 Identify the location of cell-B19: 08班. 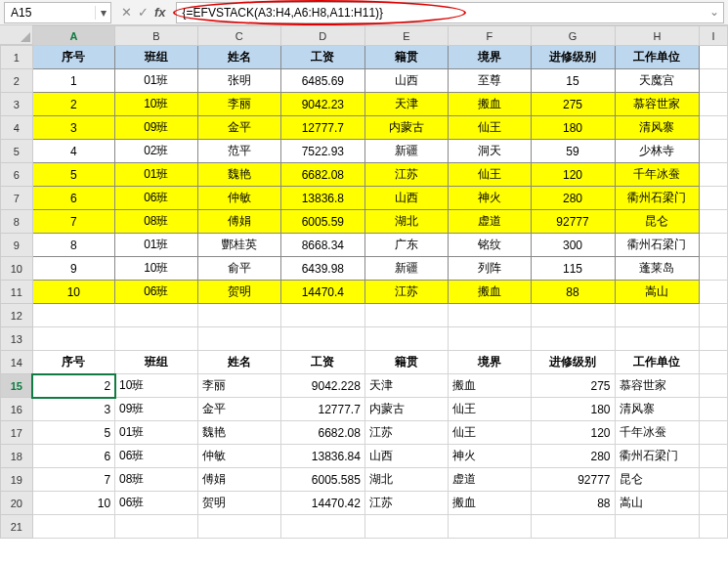
(156, 480).